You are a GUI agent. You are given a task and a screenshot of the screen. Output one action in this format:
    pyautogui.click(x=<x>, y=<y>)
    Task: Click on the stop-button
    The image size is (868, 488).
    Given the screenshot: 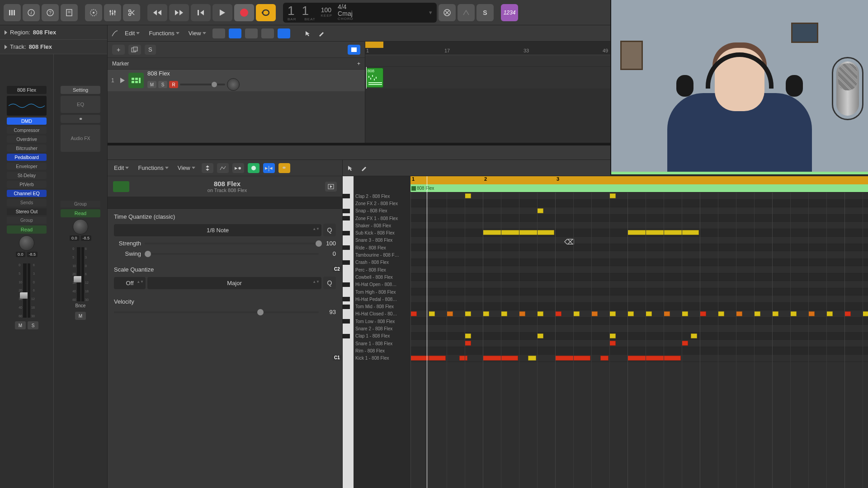 What is the action you would take?
    pyautogui.click(x=201, y=13)
    